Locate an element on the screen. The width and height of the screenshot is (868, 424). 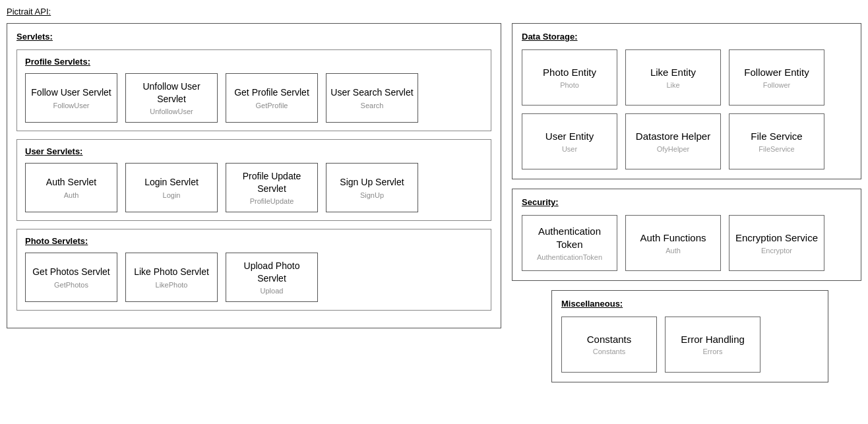
misc-title: Miscellaneous: is located at coordinates (690, 303).